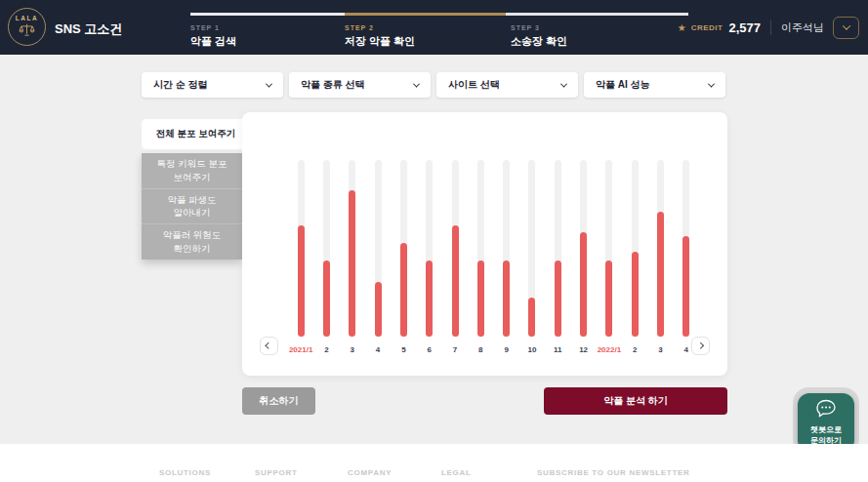 This screenshot has height=482, width=868. Describe the element at coordinates (191, 207) in the screenshot. I see `tab-item-label: 악플 파생도알아내기` at that location.